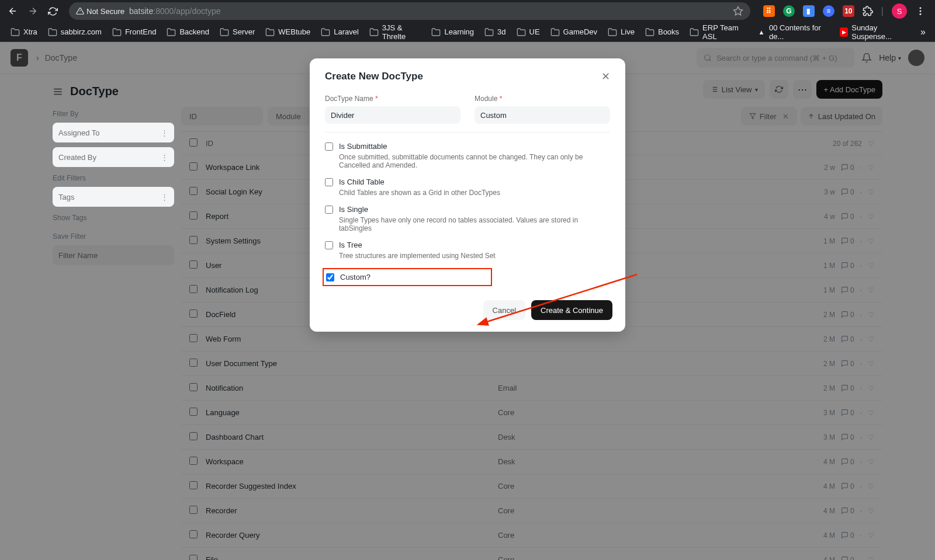 This screenshot has width=935, height=560. What do you see at coordinates (849, 11) in the screenshot?
I see `ext-icon-5: 10` at bounding box center [849, 11].